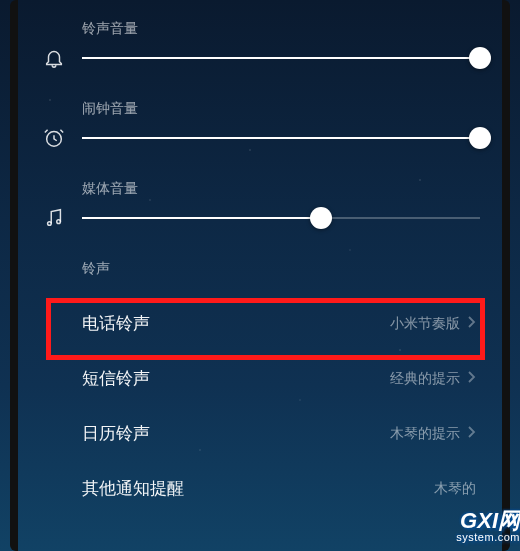 The width and height of the screenshot is (520, 551). Describe the element at coordinates (260, 46) in the screenshot. I see `ringtone-volume-block: 铃声音量` at that location.